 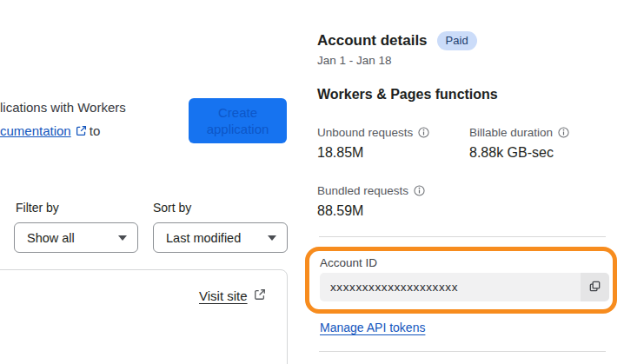 What do you see at coordinates (511, 153) in the screenshot?
I see `billable-duration-value: 8.88k GB-sec` at bounding box center [511, 153].